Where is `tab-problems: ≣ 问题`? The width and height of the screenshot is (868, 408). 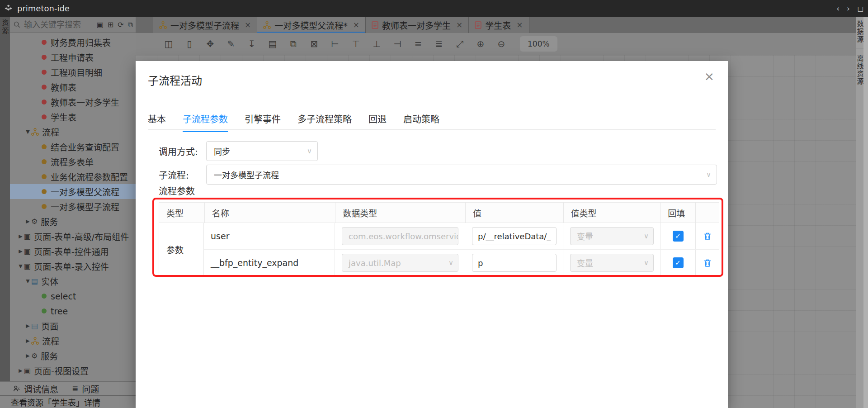 tab-problems: ≣ 问题 is located at coordinates (85, 389).